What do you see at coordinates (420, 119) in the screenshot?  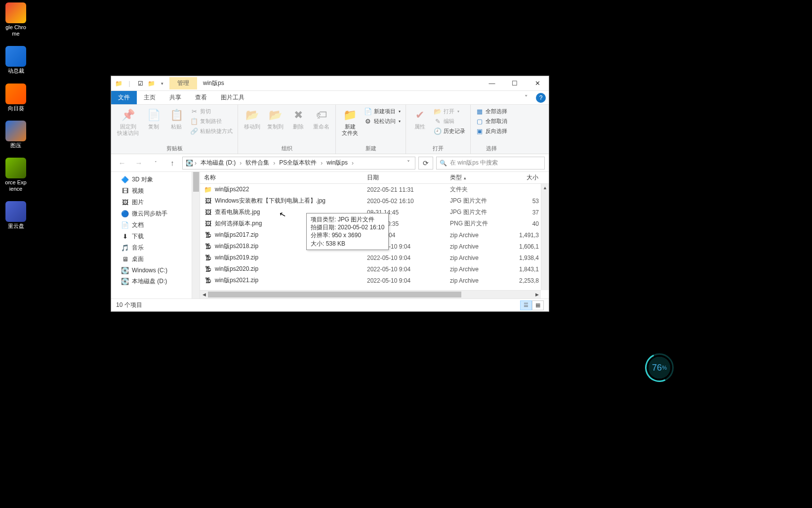 I see `properties-button: ✔属性` at bounding box center [420, 119].